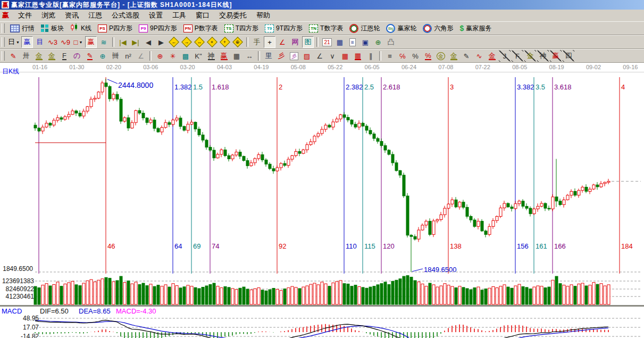  Describe the element at coordinates (269, 56) in the screenshot. I see `t-square-tool-button: 里` at that location.